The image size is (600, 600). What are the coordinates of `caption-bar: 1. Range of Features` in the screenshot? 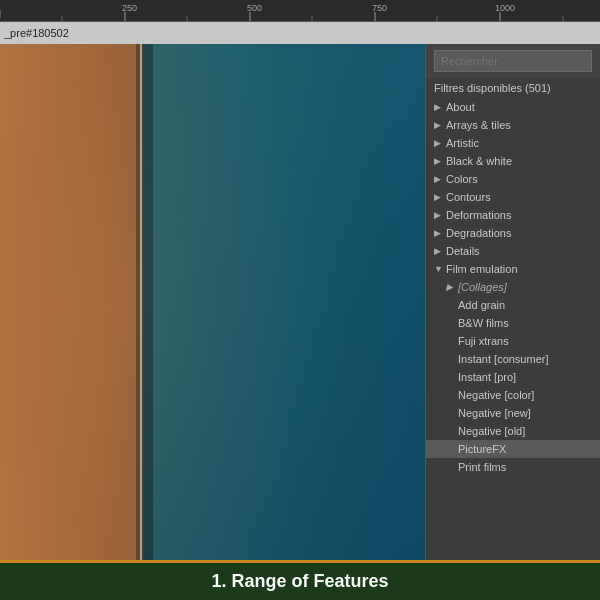 It's located at (300, 580).